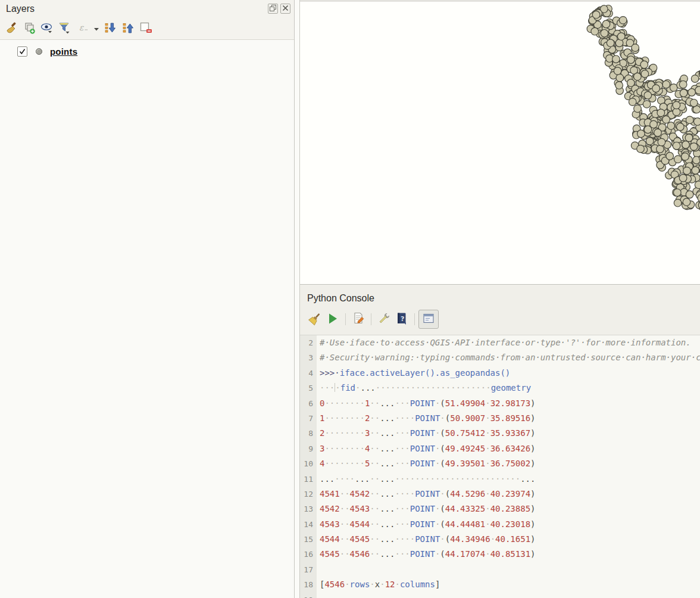 This screenshot has height=598, width=700. I want to click on open-layer-styling-button, so click(11, 29).